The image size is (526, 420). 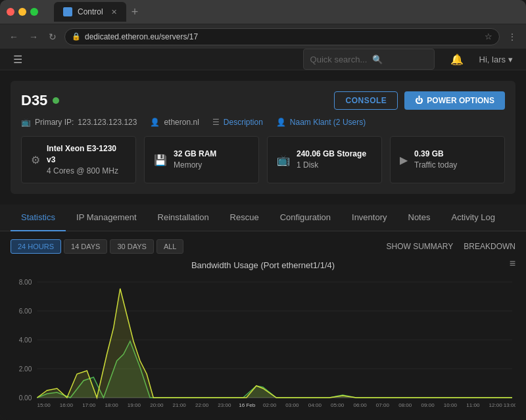 I want to click on time-14d-button: 14 DAYS, so click(x=85, y=246).